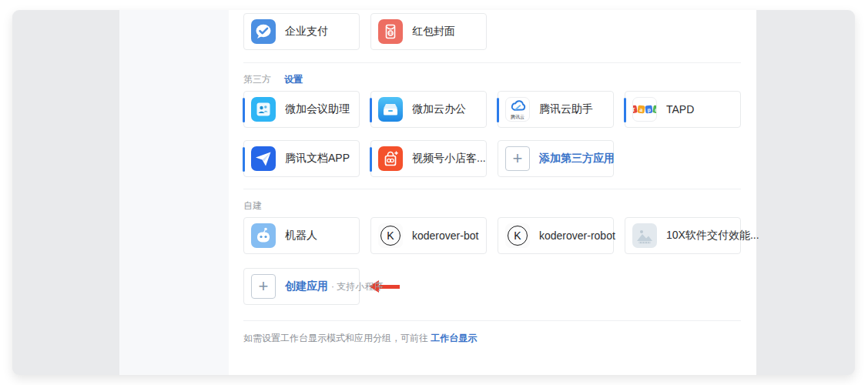 The height and width of the screenshot is (385, 868). What do you see at coordinates (492, 109) in the screenshot?
I see `third-party-row-1: 微加会议助理 微加云办公` at bounding box center [492, 109].